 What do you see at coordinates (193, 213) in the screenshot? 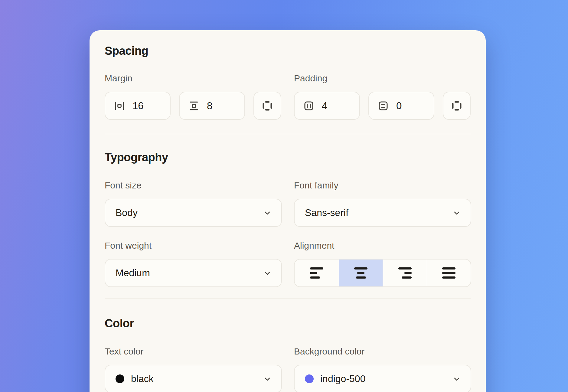
I see `font-size-dropdown: Body` at bounding box center [193, 213].